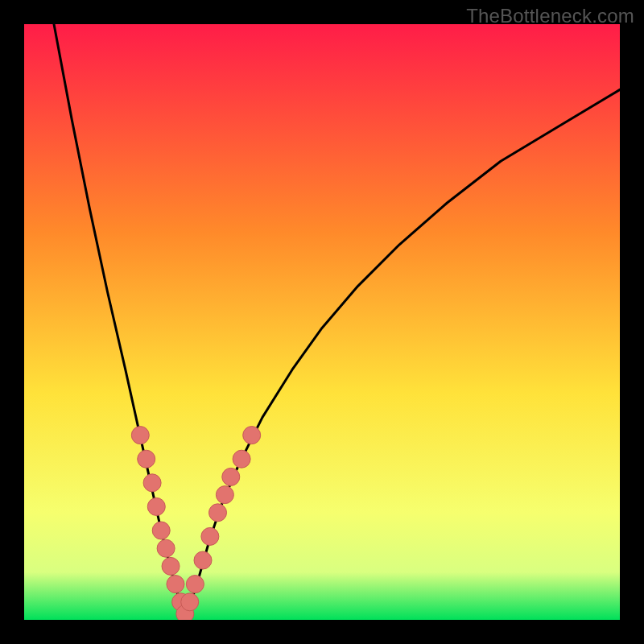  Describe the element at coordinates (551, 16) in the screenshot. I see `watermark-text: TheBottleneck.com` at that location.